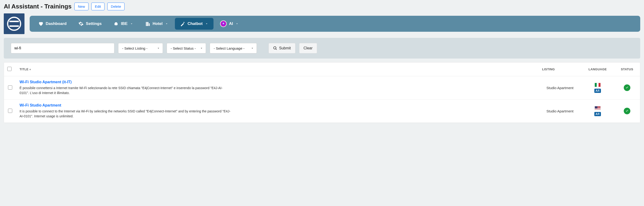 This screenshot has height=206, width=644. What do you see at coordinates (94, 24) in the screenshot?
I see `nav-label: Settings` at bounding box center [94, 24].